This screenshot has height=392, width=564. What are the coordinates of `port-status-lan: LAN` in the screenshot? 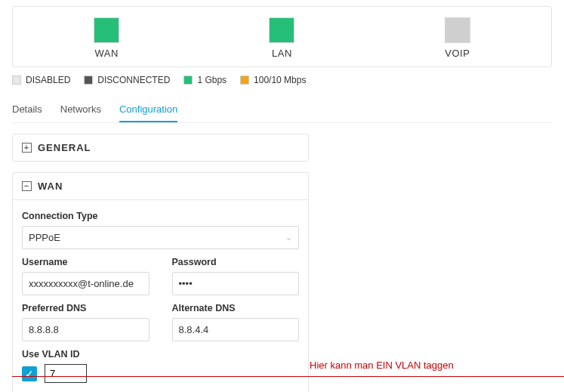 It's located at (282, 38).